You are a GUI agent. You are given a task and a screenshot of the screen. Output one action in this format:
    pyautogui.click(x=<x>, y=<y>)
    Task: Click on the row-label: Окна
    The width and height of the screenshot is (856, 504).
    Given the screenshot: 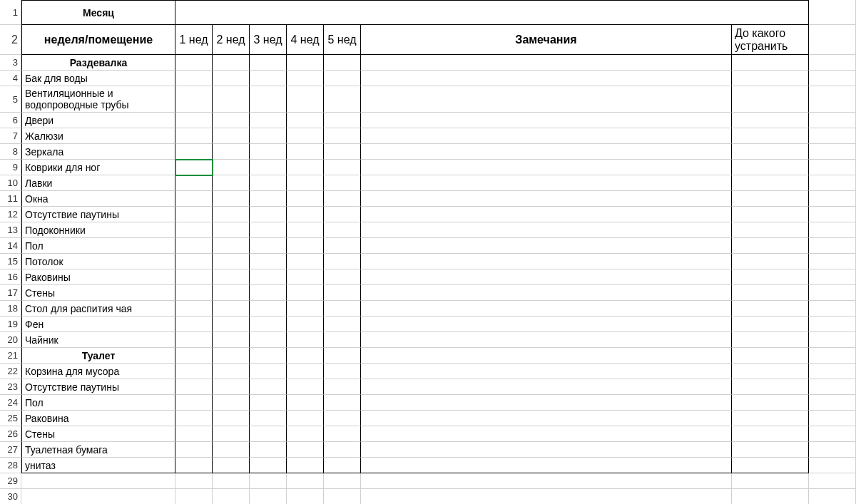 What is the action you would take?
    pyautogui.click(x=98, y=199)
    